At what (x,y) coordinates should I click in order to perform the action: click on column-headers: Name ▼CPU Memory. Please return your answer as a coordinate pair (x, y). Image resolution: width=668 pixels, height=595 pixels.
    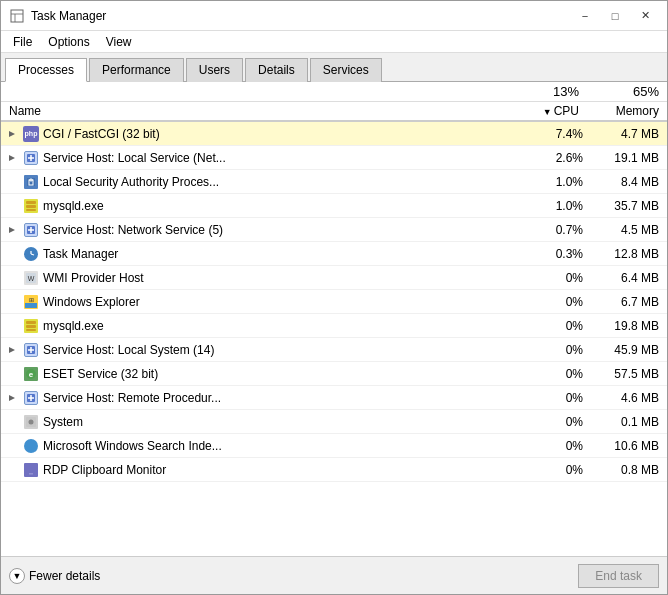
    Looking at the image, I should click on (334, 112).